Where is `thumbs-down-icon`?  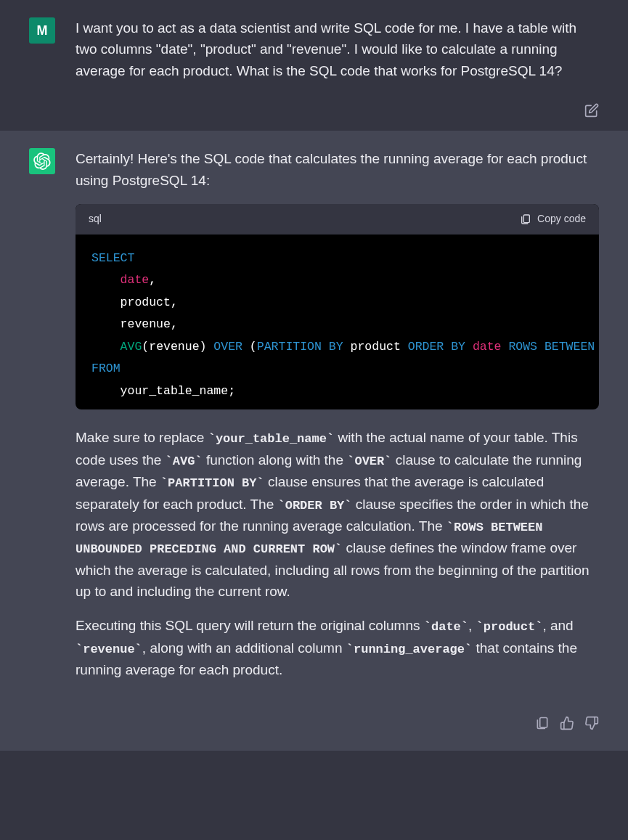
thumbs-down-icon is located at coordinates (592, 723).